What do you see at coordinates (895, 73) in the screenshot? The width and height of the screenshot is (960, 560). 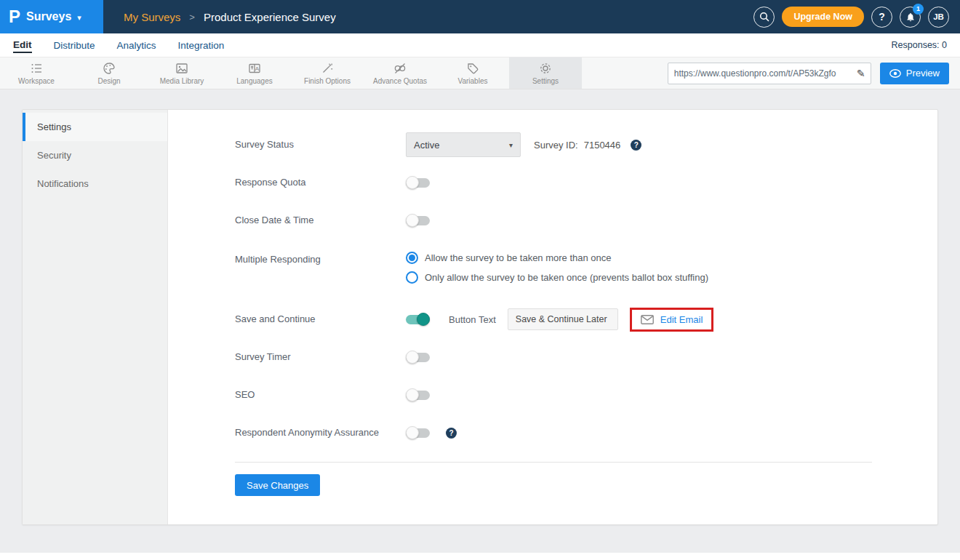 I see `eye-icon` at bounding box center [895, 73].